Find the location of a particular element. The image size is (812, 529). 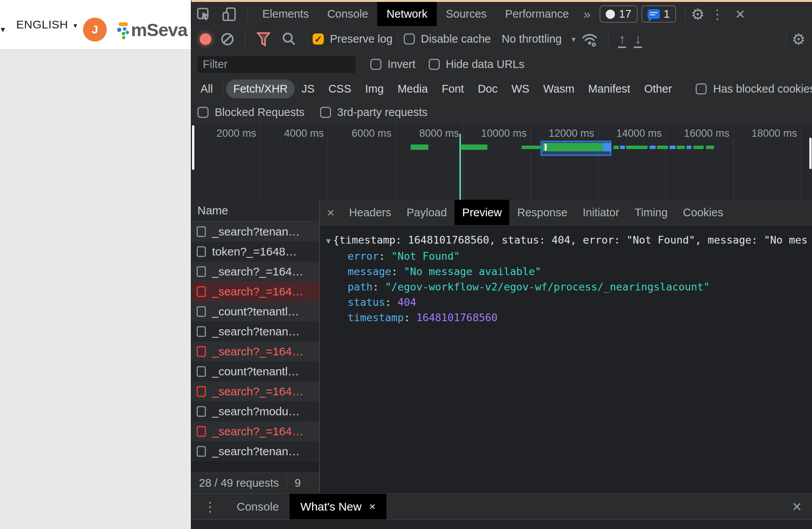

detail-tab-preview: Preview is located at coordinates (482, 212).